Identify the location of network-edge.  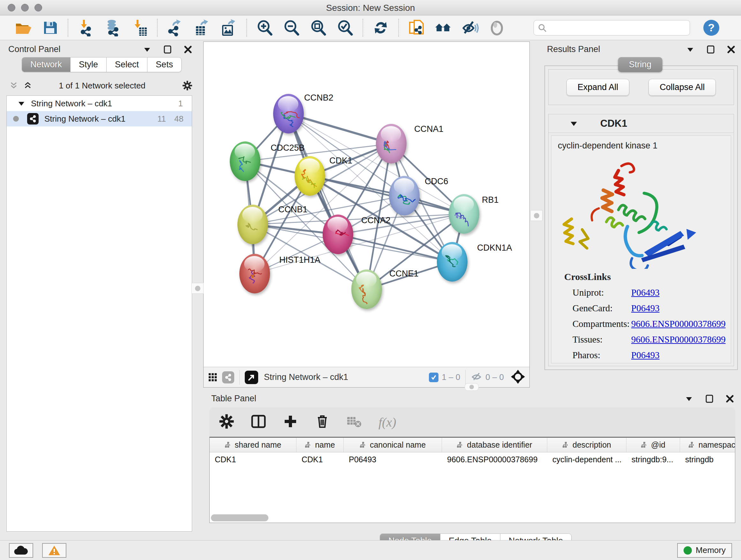
(340, 129).